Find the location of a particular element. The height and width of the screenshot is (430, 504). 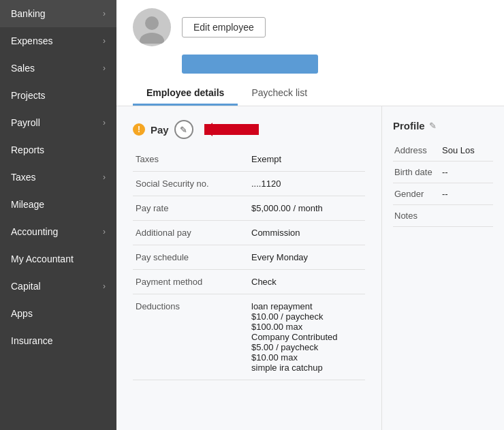

sidebar-item-label: Insurance is located at coordinates (31, 341).